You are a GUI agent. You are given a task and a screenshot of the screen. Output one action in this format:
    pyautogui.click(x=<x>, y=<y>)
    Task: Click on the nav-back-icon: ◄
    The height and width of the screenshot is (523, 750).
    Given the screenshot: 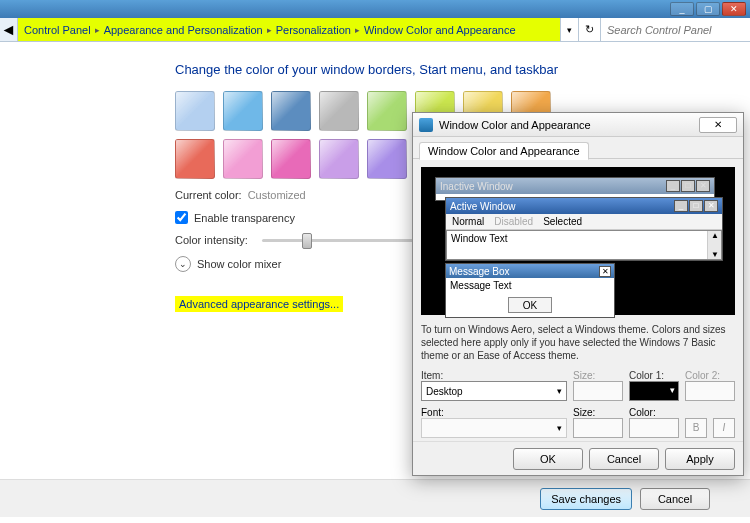 What is the action you would take?
    pyautogui.click(x=9, y=30)
    